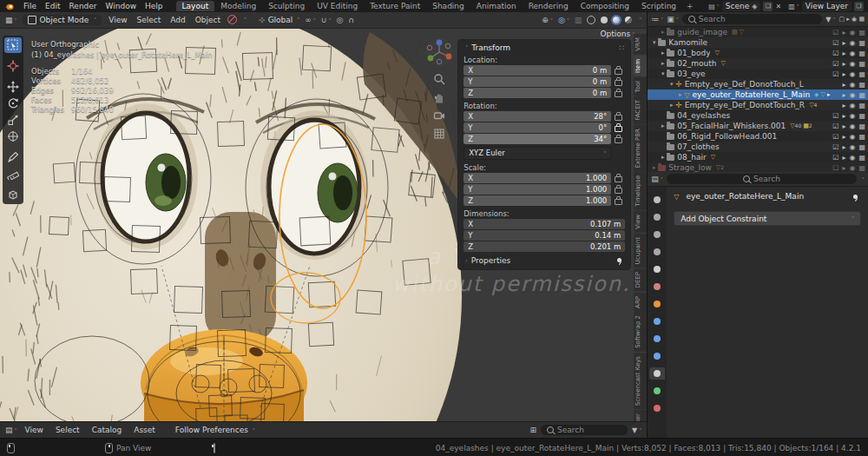 This screenshot has width=868, height=456. What do you see at coordinates (537, 93) in the screenshot?
I see `location-z-field: Z0 m` at bounding box center [537, 93].